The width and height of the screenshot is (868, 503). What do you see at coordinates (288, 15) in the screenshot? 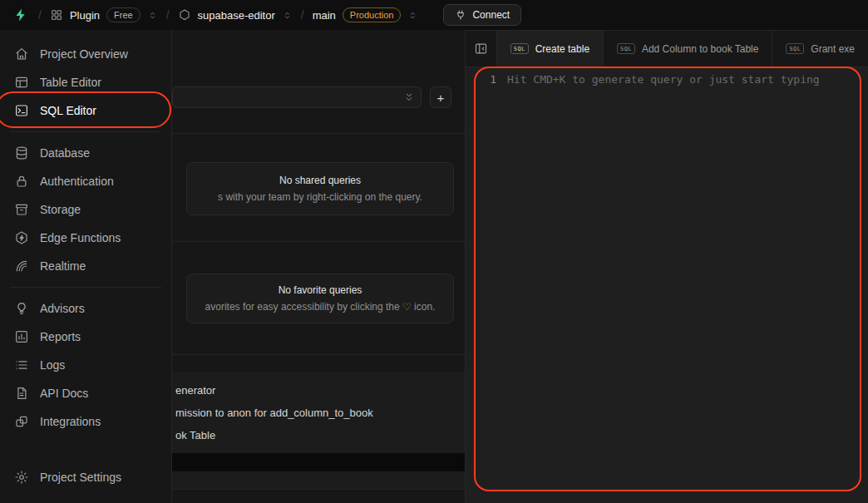
I see `project-switcher-chevrons-icon` at bounding box center [288, 15].